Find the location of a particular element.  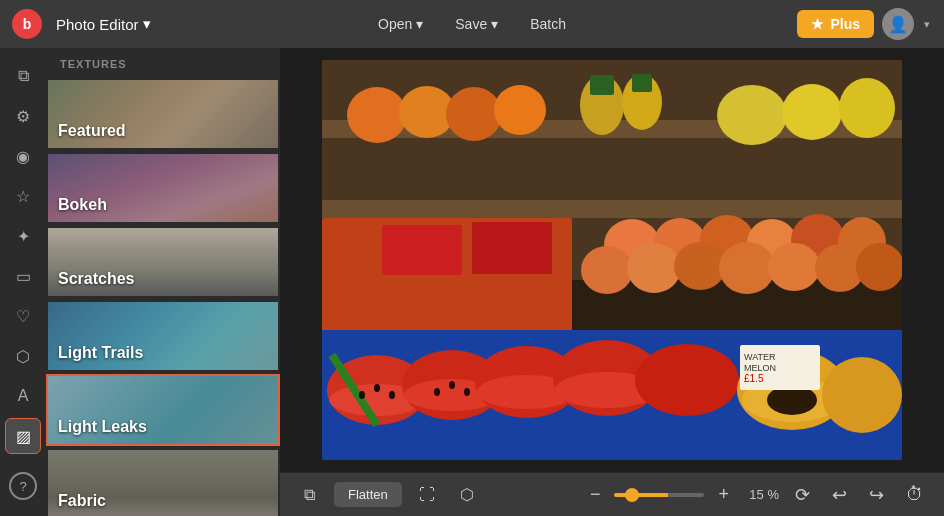

icon-sidebar: ⧉ ⚙ ◉ ☆ ✦ ▭ ♡ ⬡ A ▨ ? is located at coordinates (23, 282).